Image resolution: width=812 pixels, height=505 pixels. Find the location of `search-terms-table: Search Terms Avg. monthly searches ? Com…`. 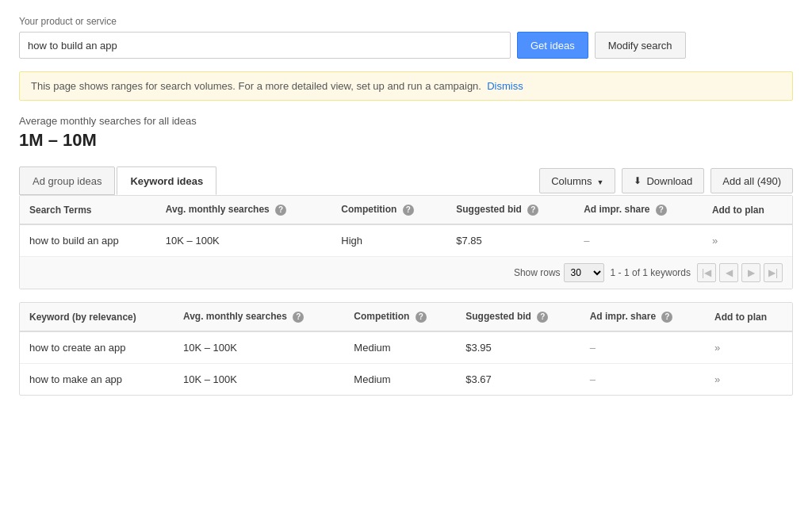

search-terms-table: Search Terms Avg. monthly searches ? Com… is located at coordinates (406, 226).